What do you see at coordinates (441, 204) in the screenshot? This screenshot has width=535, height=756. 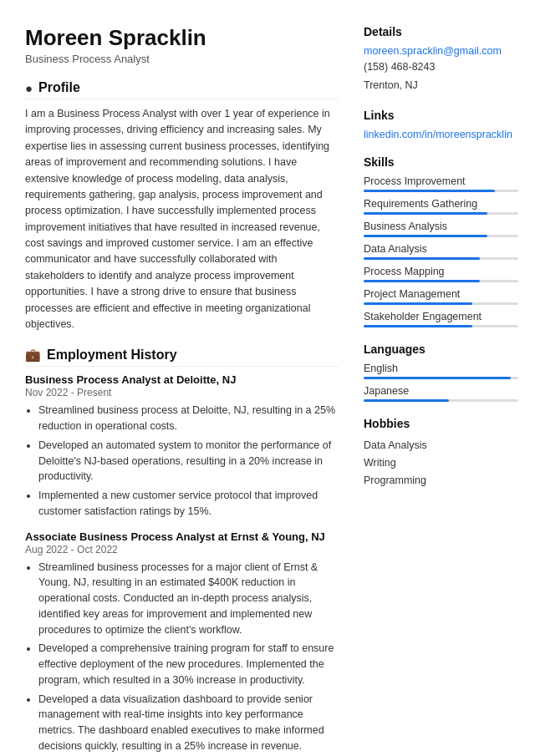 I see `skill-label: Requirements Gathering` at bounding box center [441, 204].